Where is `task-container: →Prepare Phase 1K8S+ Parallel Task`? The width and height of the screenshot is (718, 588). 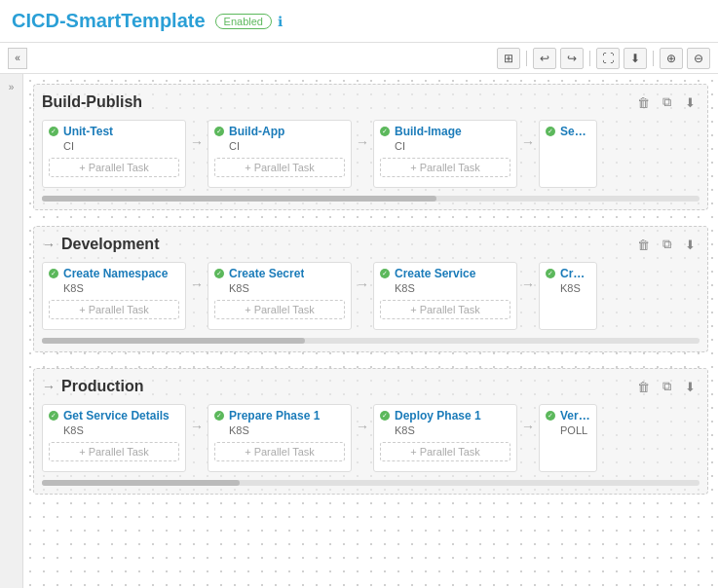
task-container: →Prepare Phase 1K8S+ Parallel Task is located at coordinates (269, 438).